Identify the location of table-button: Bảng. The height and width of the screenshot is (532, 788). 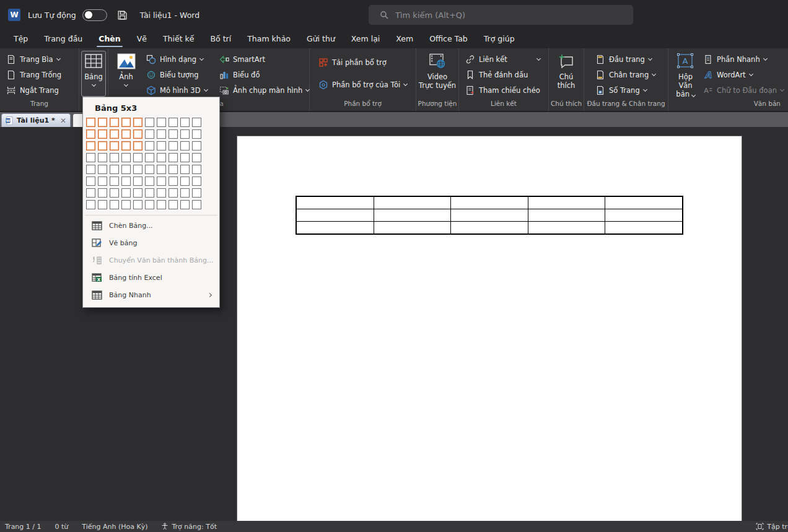
(94, 74).